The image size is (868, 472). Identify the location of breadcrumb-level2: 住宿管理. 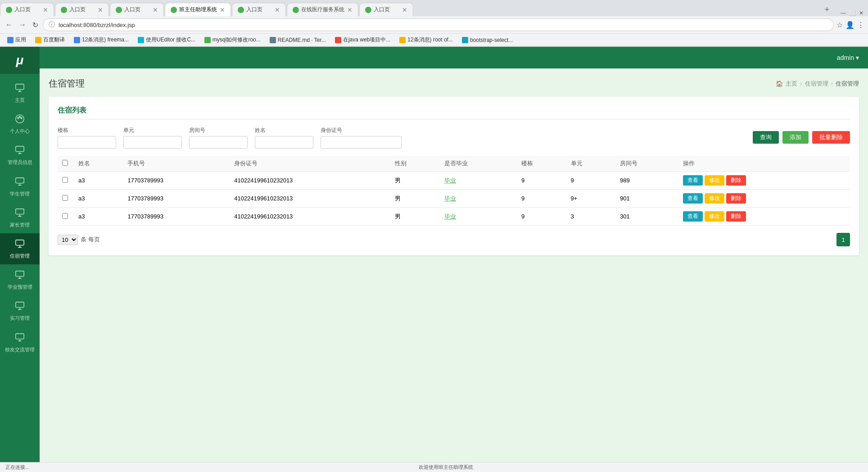
(847, 84).